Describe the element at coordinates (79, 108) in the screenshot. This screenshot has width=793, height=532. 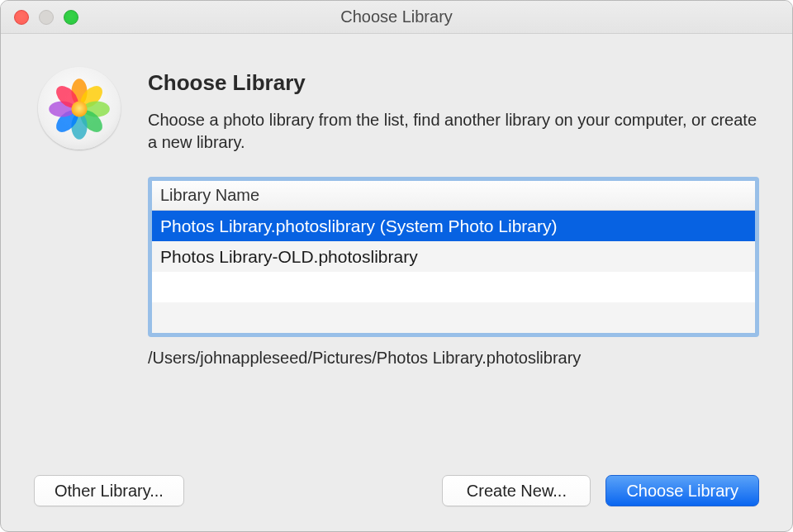
I see `app-icon-container` at that location.